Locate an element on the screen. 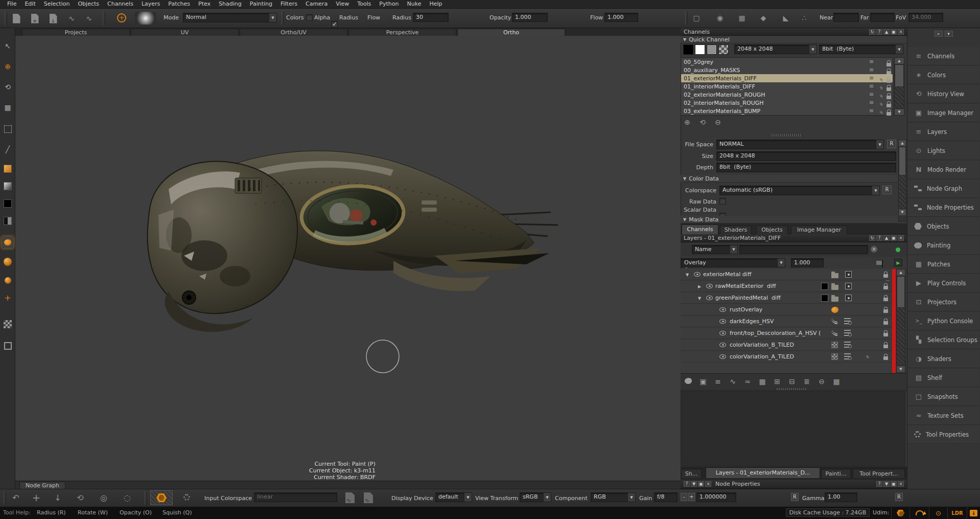 This screenshot has height=519, width=980. sidebar-item-patches: ▦Patches is located at coordinates (943, 264).